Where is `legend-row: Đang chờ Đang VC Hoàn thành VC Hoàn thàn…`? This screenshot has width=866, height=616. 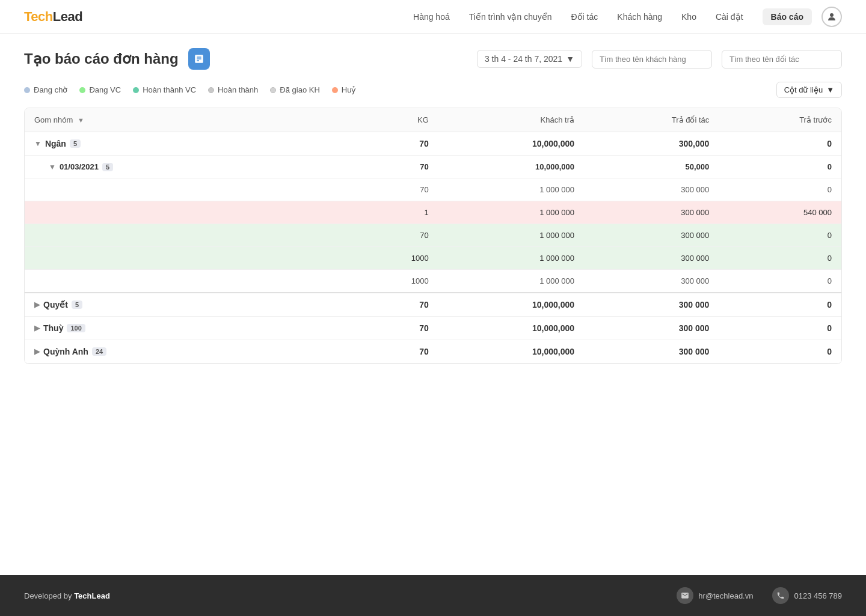
legend-row: Đang chờ Đang VC Hoàn thành VC Hoàn thàn… is located at coordinates (433, 90).